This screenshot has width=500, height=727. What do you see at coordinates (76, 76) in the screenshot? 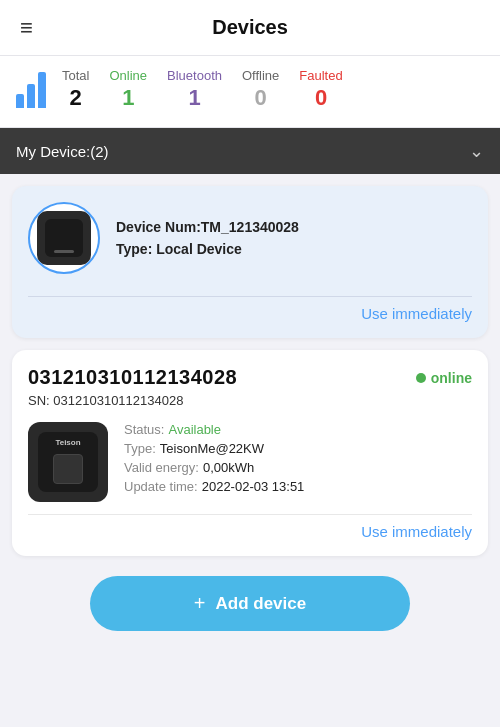
I see `total-label: Total` at bounding box center [76, 76].